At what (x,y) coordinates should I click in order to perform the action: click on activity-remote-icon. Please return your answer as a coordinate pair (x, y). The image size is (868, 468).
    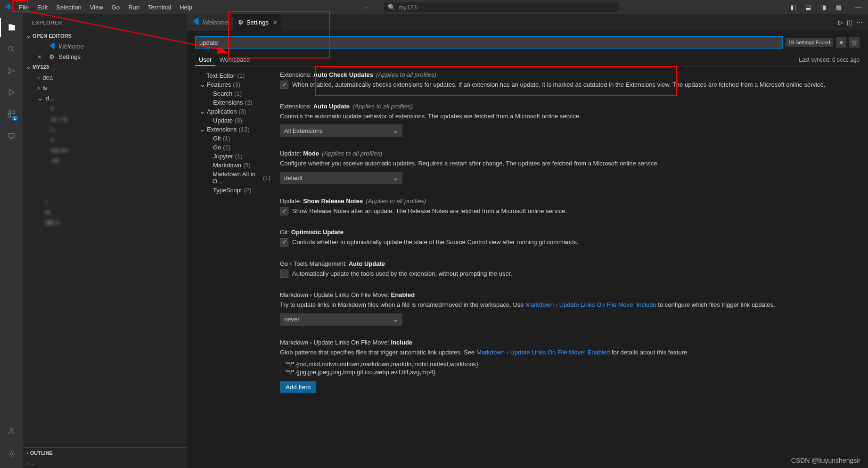
    Looking at the image, I should click on (11, 136).